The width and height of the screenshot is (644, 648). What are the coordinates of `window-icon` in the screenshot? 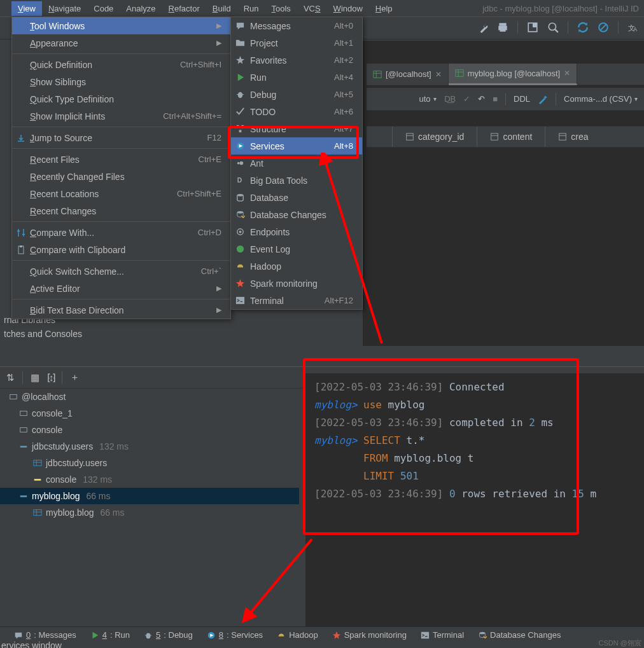 It's located at (533, 27).